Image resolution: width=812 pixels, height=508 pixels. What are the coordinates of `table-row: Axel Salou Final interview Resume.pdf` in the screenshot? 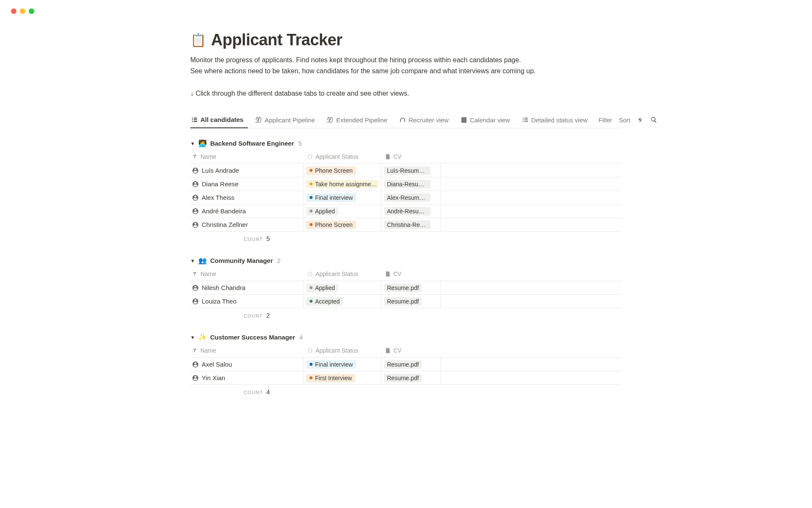 It's located at (406, 364).